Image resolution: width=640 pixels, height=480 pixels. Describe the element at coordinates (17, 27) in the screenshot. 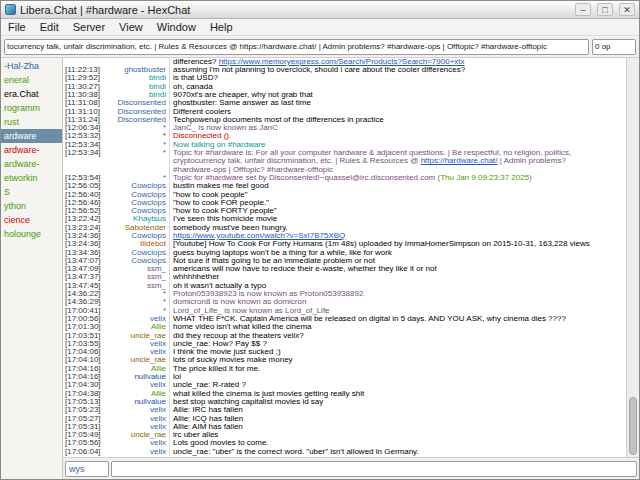

I see `menu-file: File` at that location.